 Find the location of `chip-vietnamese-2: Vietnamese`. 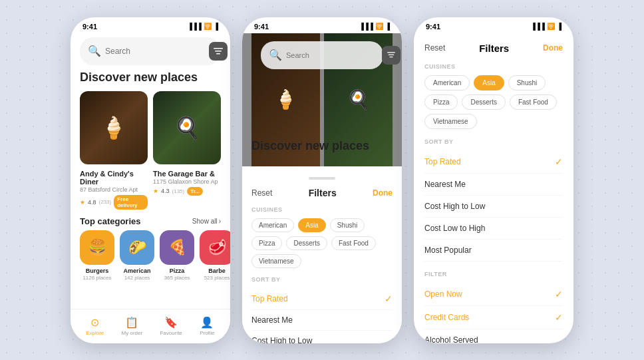

chip-vietnamese-2: Vietnamese is located at coordinates (277, 261).